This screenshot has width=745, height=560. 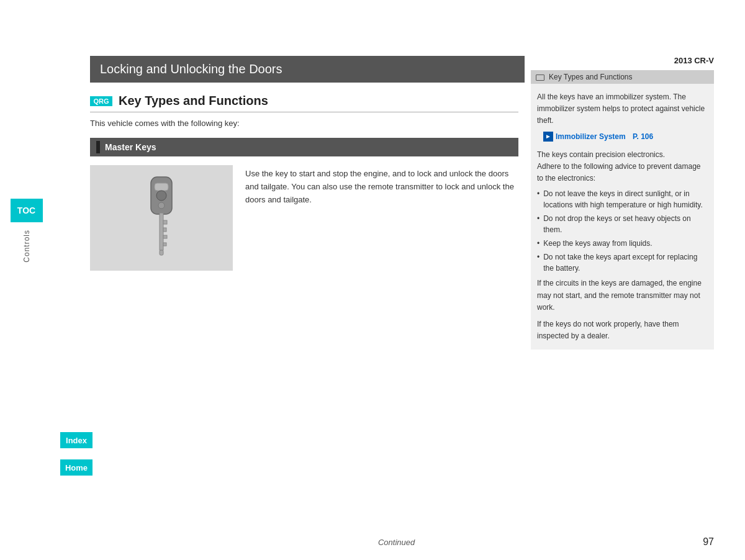 I want to click on toc-button: TOC, so click(x=27, y=210).